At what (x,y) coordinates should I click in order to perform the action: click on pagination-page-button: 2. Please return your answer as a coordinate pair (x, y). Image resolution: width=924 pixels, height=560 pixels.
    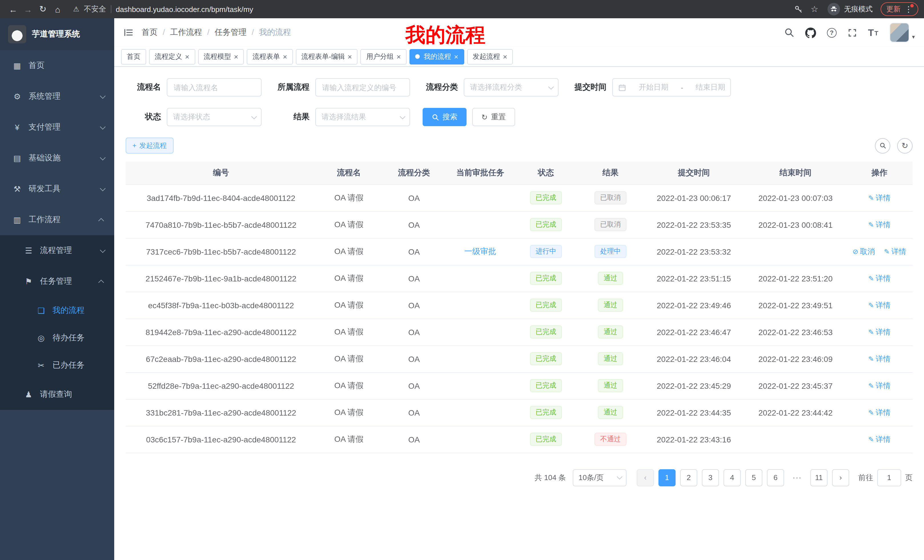
    Looking at the image, I should click on (688, 478).